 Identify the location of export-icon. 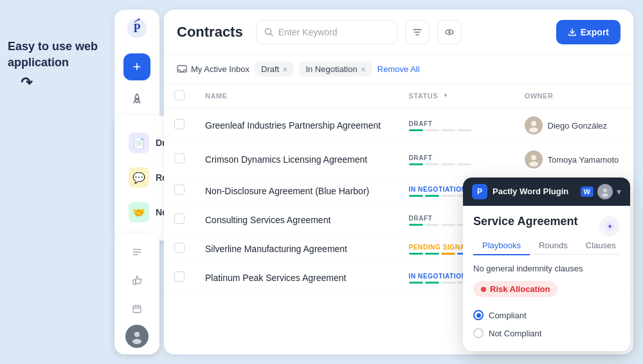
(572, 32).